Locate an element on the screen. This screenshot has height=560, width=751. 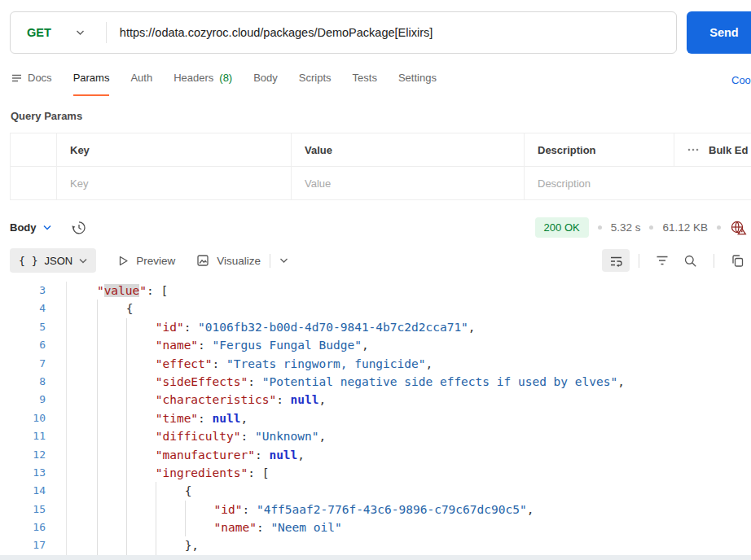
url-input: https://odata.cozyroc.cloud/packages/Dem… is located at coordinates (276, 33).